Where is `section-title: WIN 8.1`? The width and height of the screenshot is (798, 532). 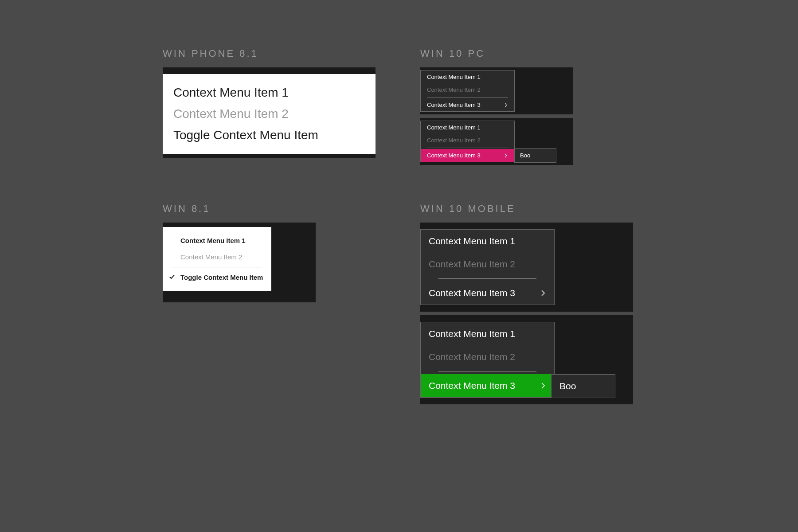 section-title: WIN 8.1 is located at coordinates (239, 209).